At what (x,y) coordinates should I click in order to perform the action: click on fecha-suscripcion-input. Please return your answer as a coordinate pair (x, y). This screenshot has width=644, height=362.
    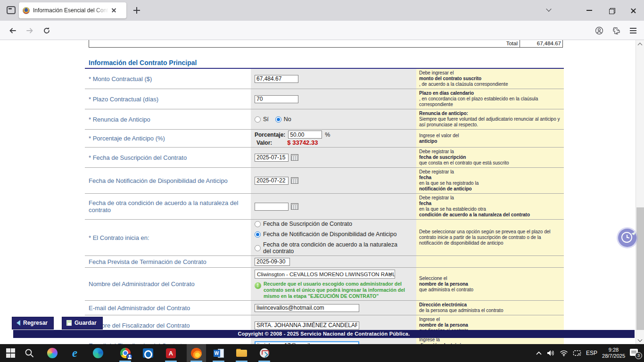
    Looking at the image, I should click on (272, 157).